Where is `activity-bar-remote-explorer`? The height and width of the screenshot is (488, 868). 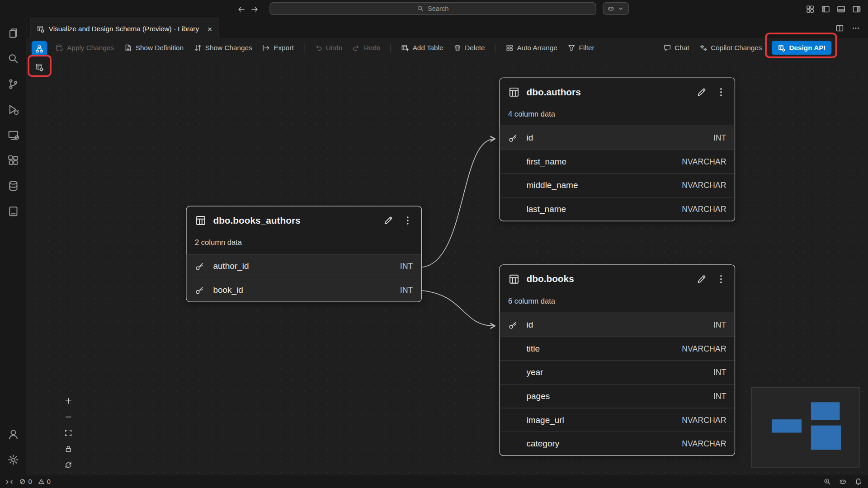 activity-bar-remote-explorer is located at coordinates (13, 135).